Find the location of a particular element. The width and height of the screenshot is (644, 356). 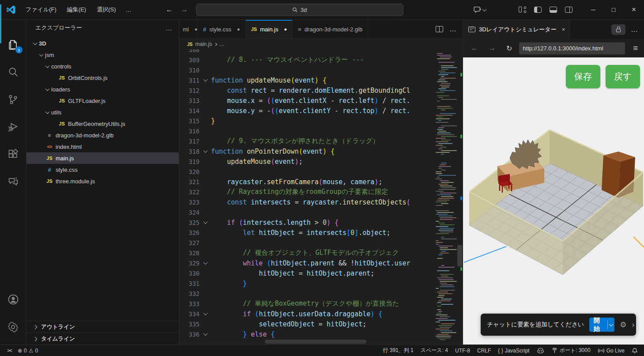

toggle-panel-icon is located at coordinates (554, 10).